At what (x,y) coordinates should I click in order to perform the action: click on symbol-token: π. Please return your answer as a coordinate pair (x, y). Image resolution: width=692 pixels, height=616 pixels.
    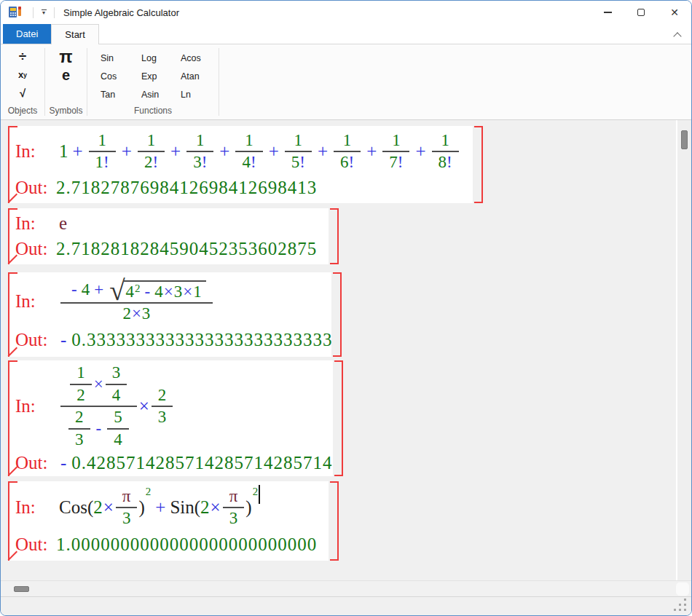
    Looking at the image, I should click on (234, 497).